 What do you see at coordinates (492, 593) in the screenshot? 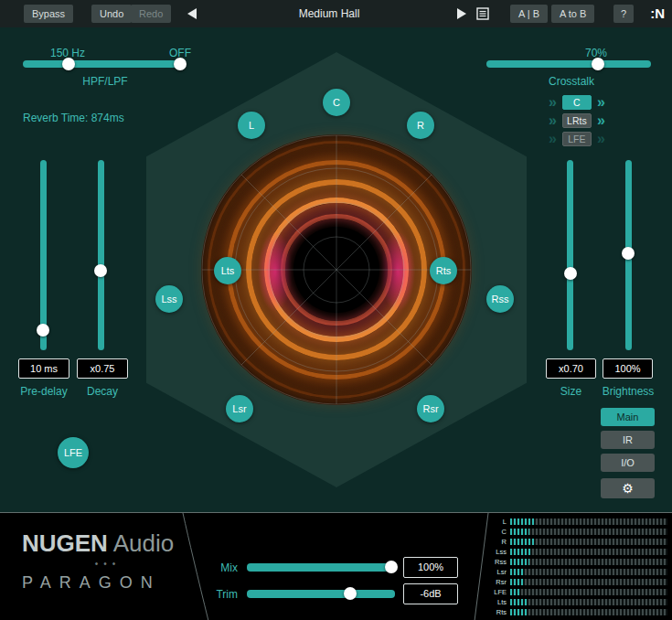
I see `meter-channel-label: LFE` at bounding box center [492, 593].